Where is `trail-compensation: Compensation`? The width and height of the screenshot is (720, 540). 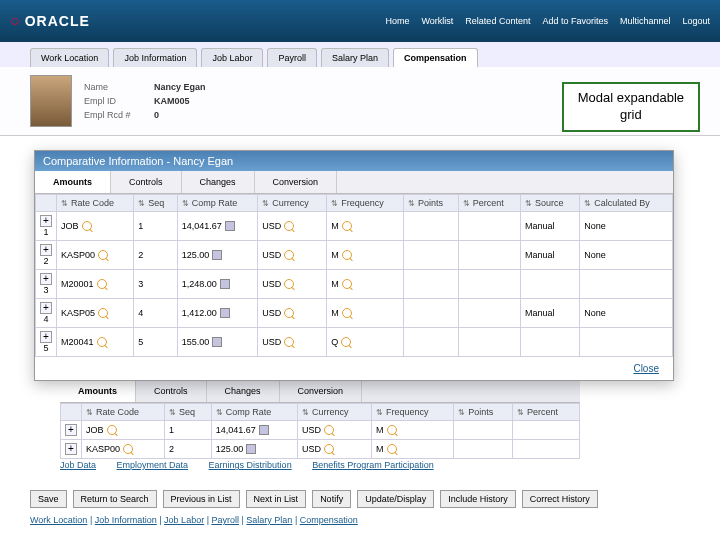 trail-compensation: Compensation is located at coordinates (329, 520).